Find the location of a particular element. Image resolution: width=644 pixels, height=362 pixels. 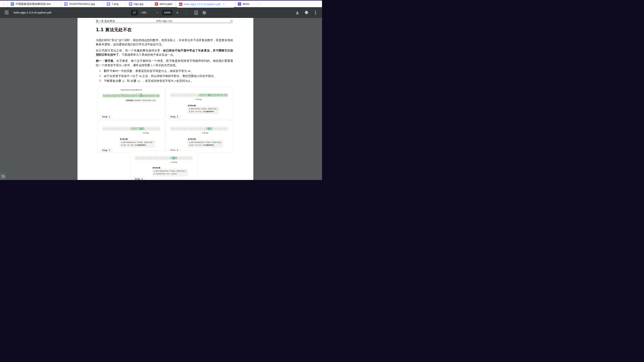

paragraph: 当我们听到“算法”这个词时，很自然地会想到数学。然而实际上，许多算法并不涉及复杂… is located at coordinates (164, 43).